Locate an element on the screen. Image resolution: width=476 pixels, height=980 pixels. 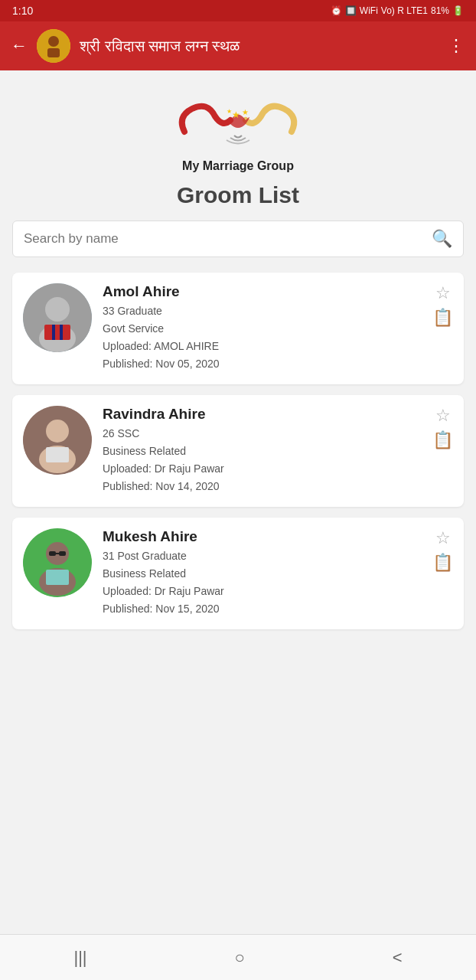
groom-published: Published: Nov 14, 2020 is located at coordinates (262, 487).